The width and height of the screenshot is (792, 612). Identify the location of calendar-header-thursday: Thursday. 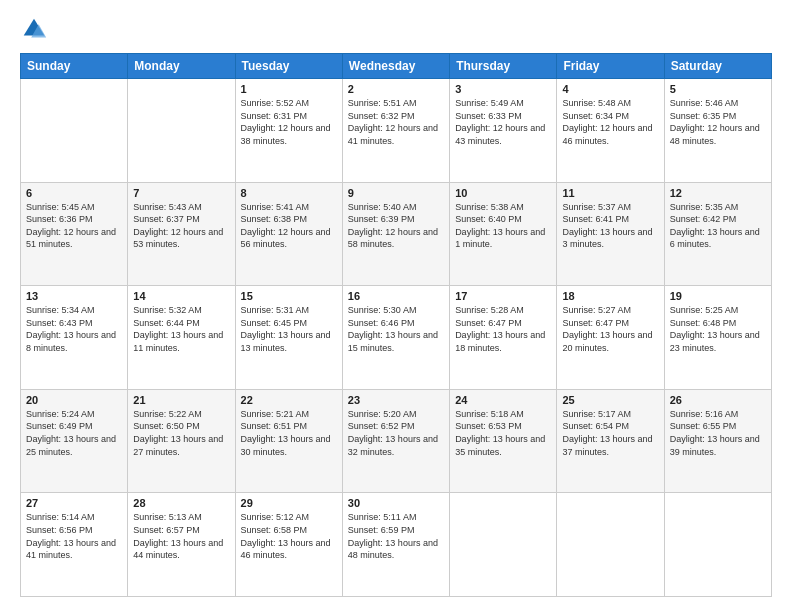
(504, 66).